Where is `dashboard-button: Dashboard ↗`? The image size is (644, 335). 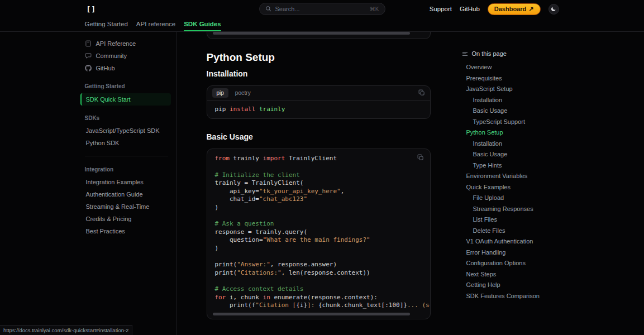 dashboard-button: Dashboard ↗ is located at coordinates (514, 9).